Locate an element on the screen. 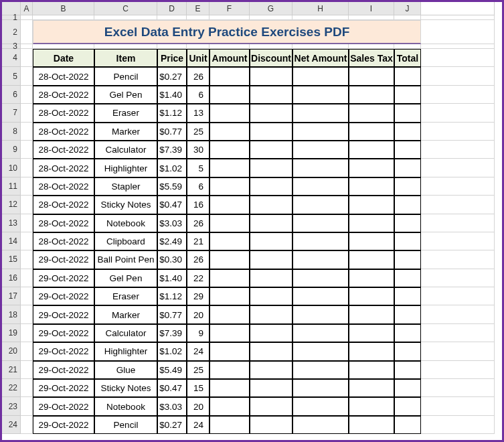 The image size is (504, 442). table-cell: Marker is located at coordinates (126, 315).